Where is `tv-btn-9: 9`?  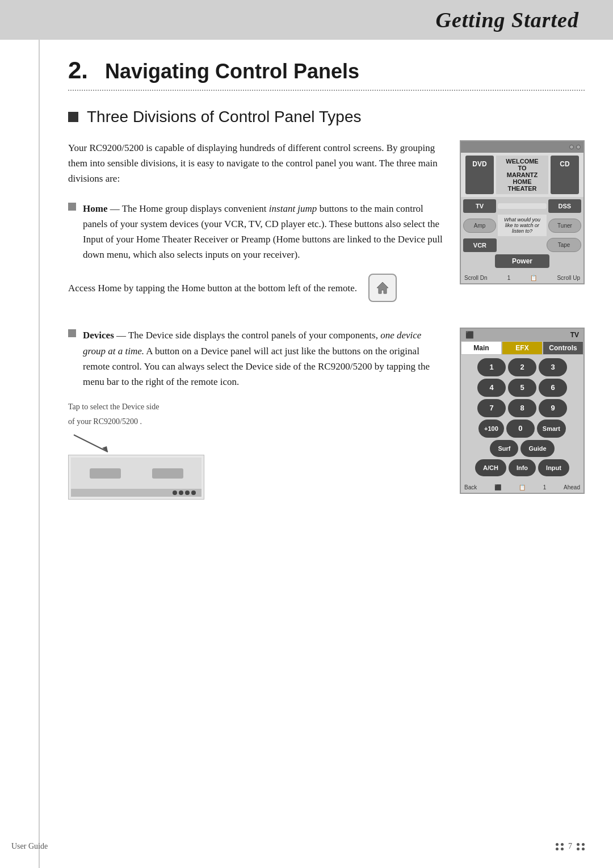 tv-btn-9: 9 is located at coordinates (553, 408).